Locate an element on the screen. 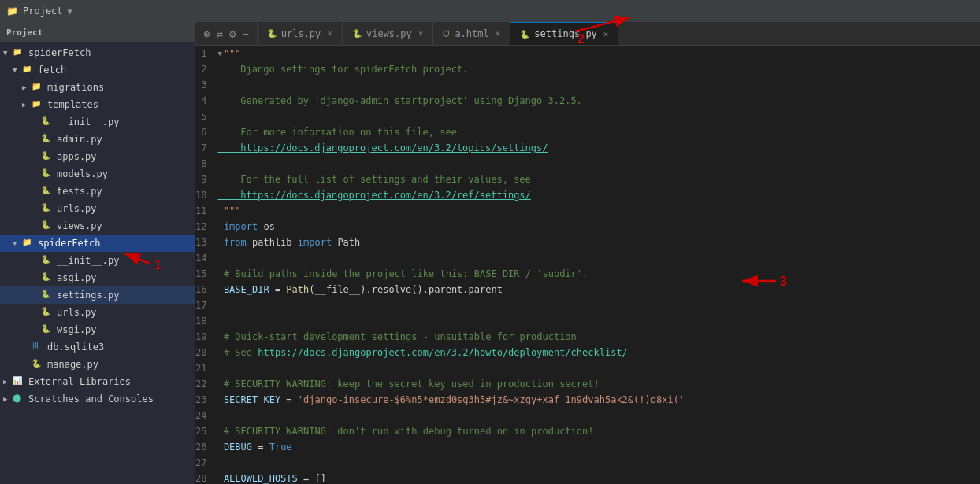 The image size is (980, 484). tab-urls: 🐍 urls.py ✕ is located at coordinates (300, 33).